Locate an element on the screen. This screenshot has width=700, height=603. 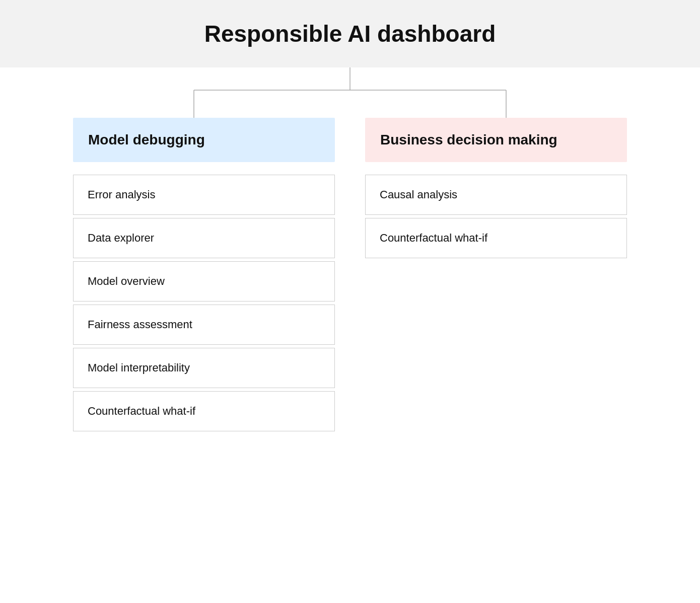
item-model-overview: Model overview is located at coordinates (204, 281).